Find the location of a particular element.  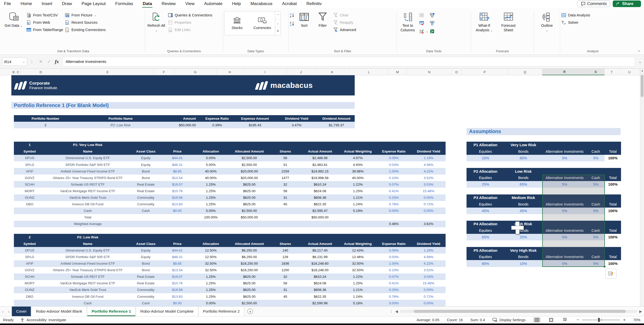

cell: $16,250.00 is located at coordinates (249, 270).